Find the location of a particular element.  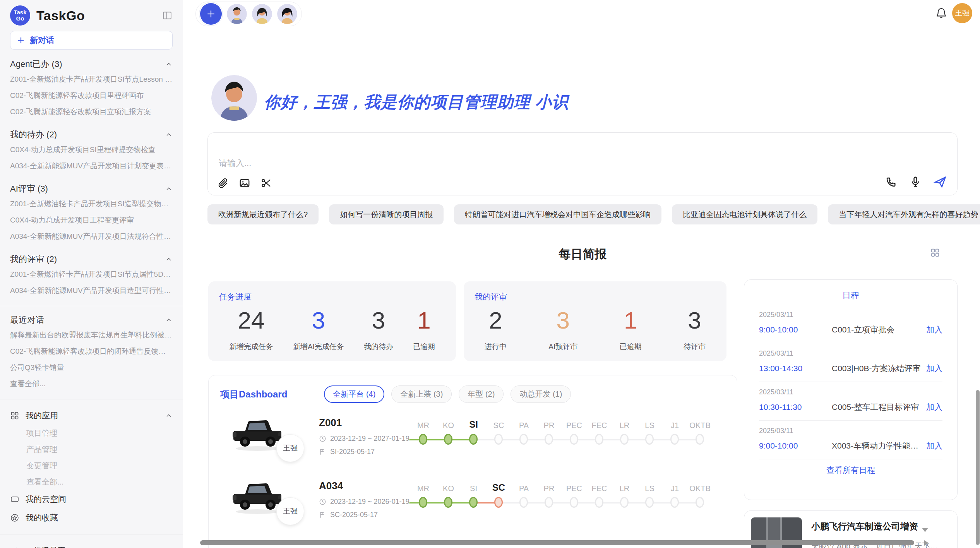

sidebar-item: C02-飞腾新能源轻客改款项目里程碑画布 is located at coordinates (91, 96).